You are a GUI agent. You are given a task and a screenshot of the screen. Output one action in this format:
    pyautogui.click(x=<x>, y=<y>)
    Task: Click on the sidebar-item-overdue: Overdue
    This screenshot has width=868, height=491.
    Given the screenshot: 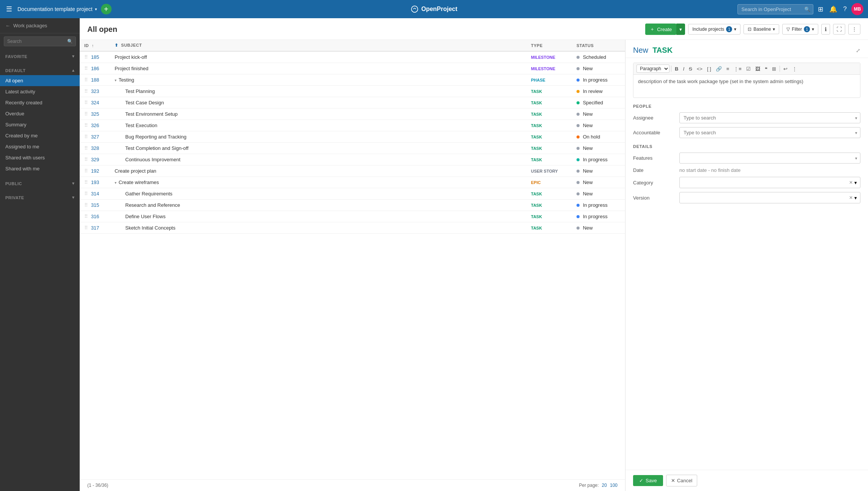 What is the action you would take?
    pyautogui.click(x=40, y=114)
    